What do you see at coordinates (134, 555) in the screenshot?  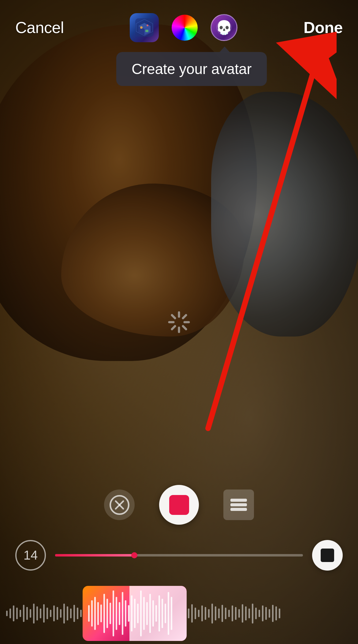 I see `progress-dot` at bounding box center [134, 555].